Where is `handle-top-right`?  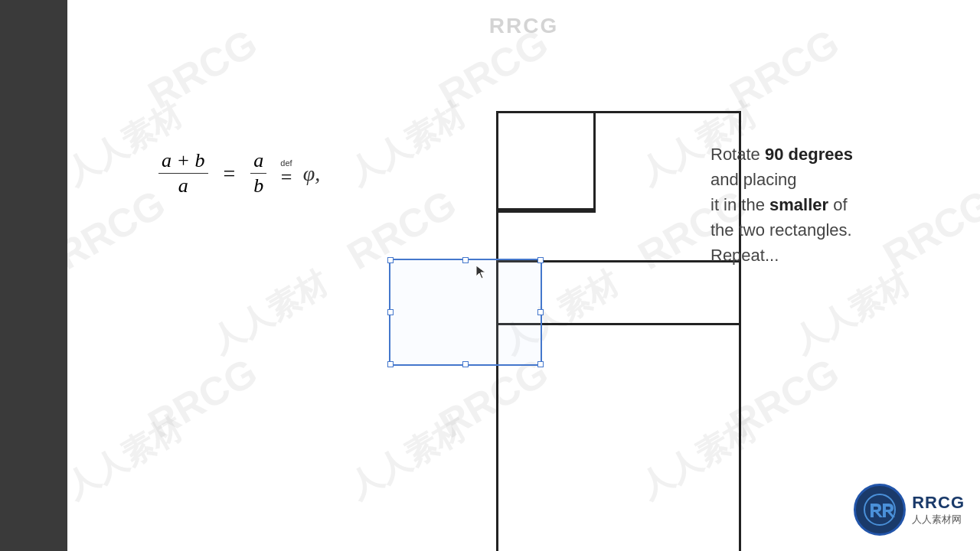
handle-top-right is located at coordinates (541, 260).